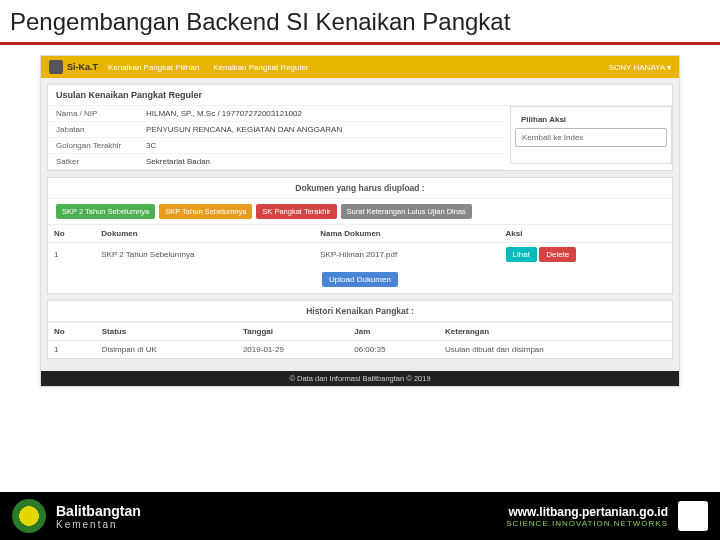 The image size is (720, 540). Describe the element at coordinates (204, 234) in the screenshot. I see `th-dokumen: Dokumen` at that location.